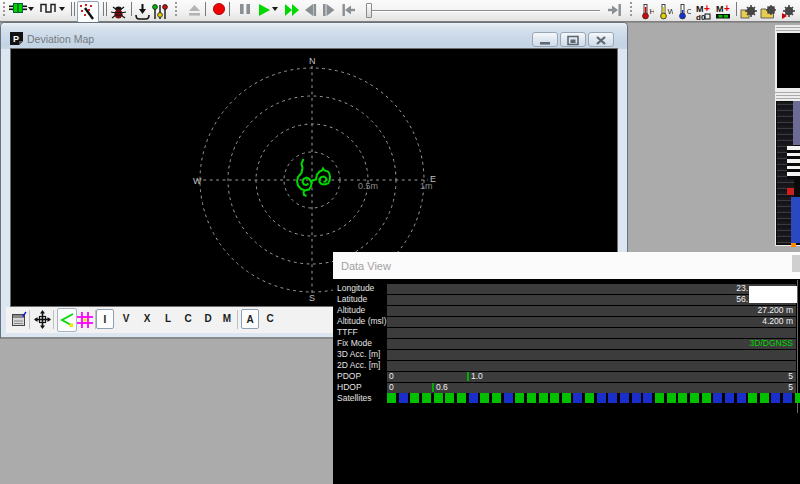  What do you see at coordinates (312, 61) in the screenshot?
I see `svg-text: N` at bounding box center [312, 61].